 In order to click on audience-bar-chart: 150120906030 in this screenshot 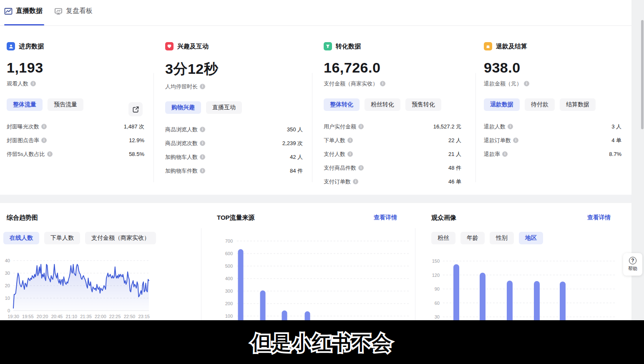, I will do `click(523, 285)`.